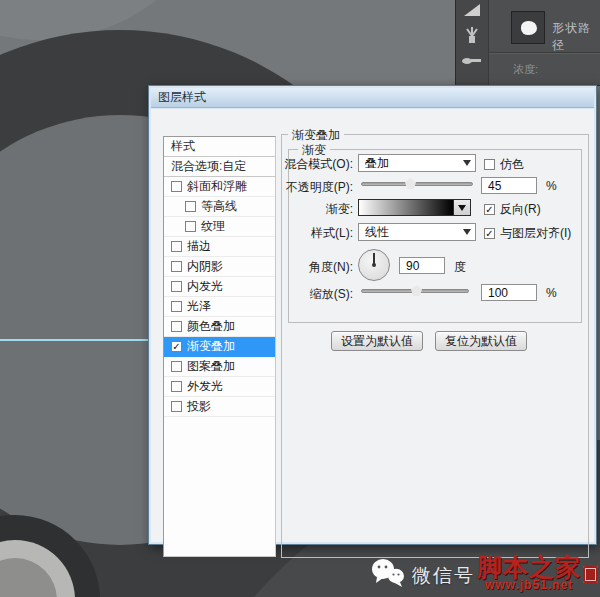 Image resolution: width=600 pixels, height=597 pixels. I want to click on wechat-icon, so click(388, 574).